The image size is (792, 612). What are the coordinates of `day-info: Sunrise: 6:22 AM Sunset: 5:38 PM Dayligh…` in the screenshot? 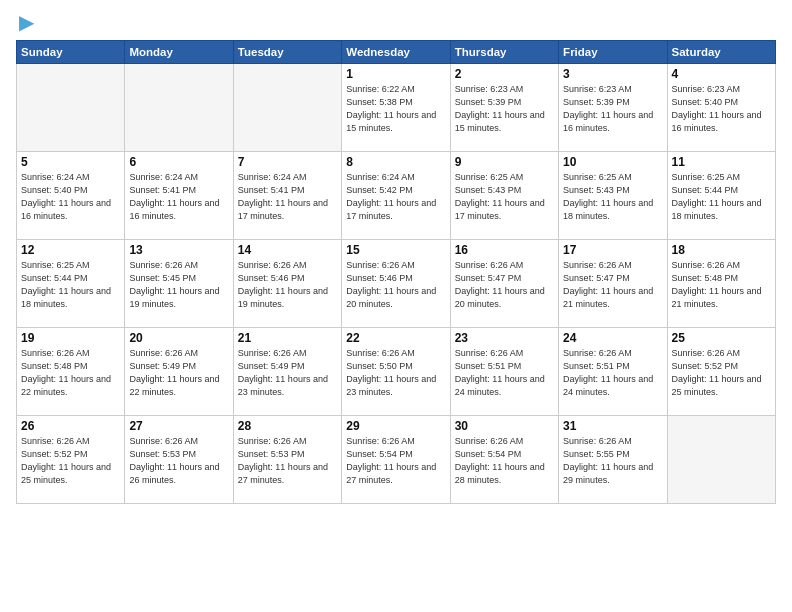 It's located at (396, 109).